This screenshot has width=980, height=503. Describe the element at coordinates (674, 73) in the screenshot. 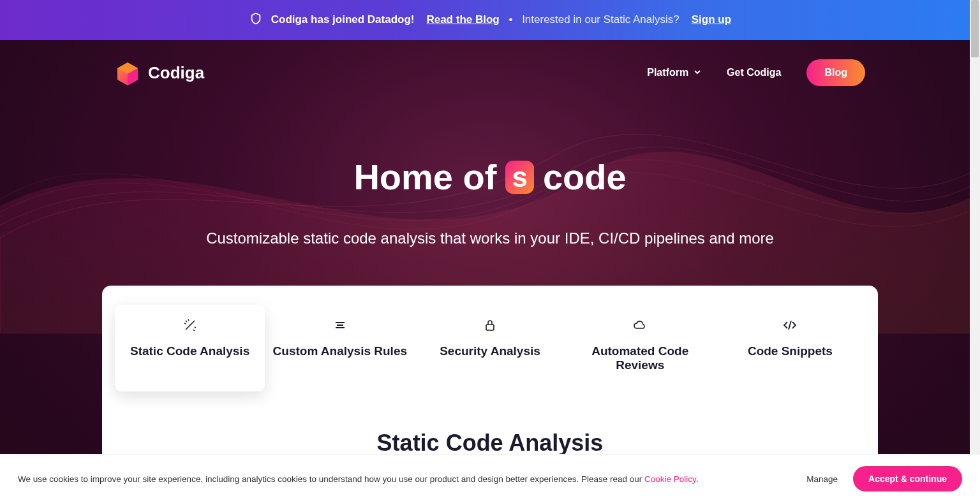

I see `nav-platform: Platform` at that location.